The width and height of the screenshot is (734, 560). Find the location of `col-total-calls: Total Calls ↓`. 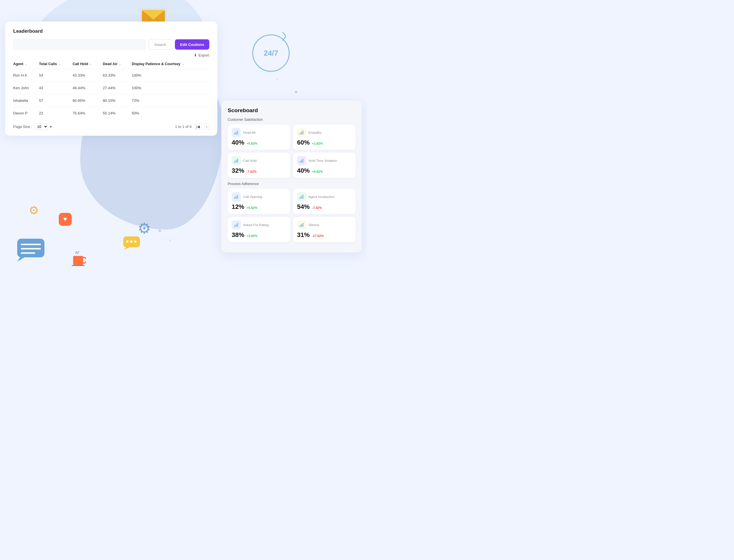

col-total-calls: Total Calls ↓ is located at coordinates (56, 64).